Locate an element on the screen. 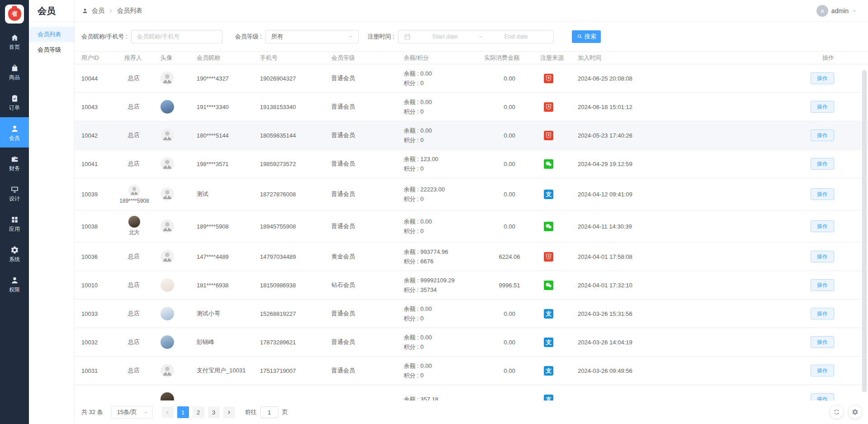 Image resolution: width=868 pixels, height=424 pixels. total-count: 共 32 条 is located at coordinates (92, 412).